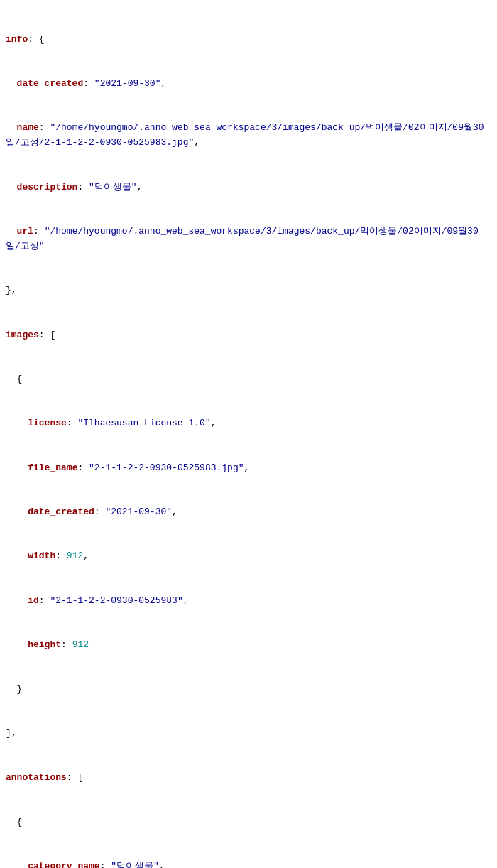 Image resolution: width=497 pixels, height=868 pixels. What do you see at coordinates (248, 40) in the screenshot?
I see `info-open-line: info: {` at bounding box center [248, 40].